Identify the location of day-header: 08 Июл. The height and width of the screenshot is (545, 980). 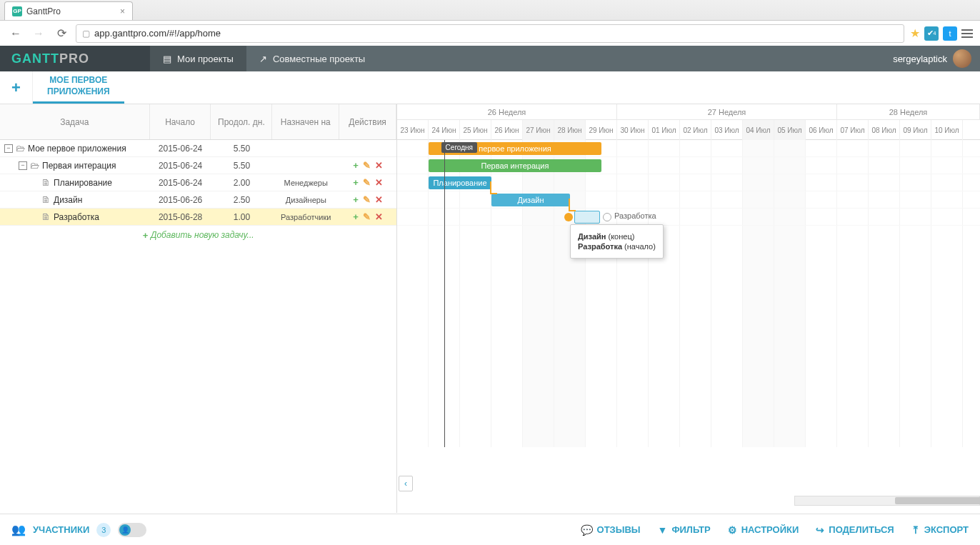
(884, 130).